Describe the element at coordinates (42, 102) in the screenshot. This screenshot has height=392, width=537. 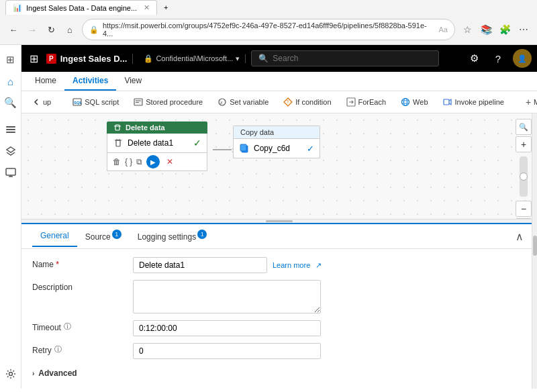
I see `back-up-btn: up` at that location.